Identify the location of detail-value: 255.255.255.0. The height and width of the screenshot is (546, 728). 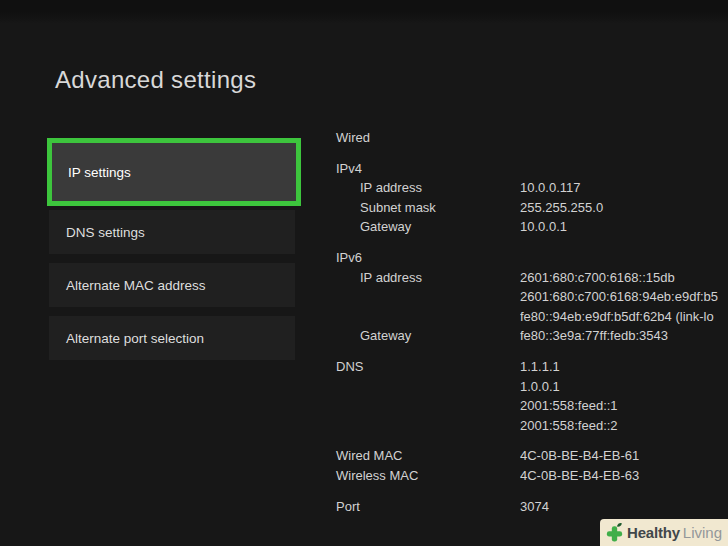
(624, 208).